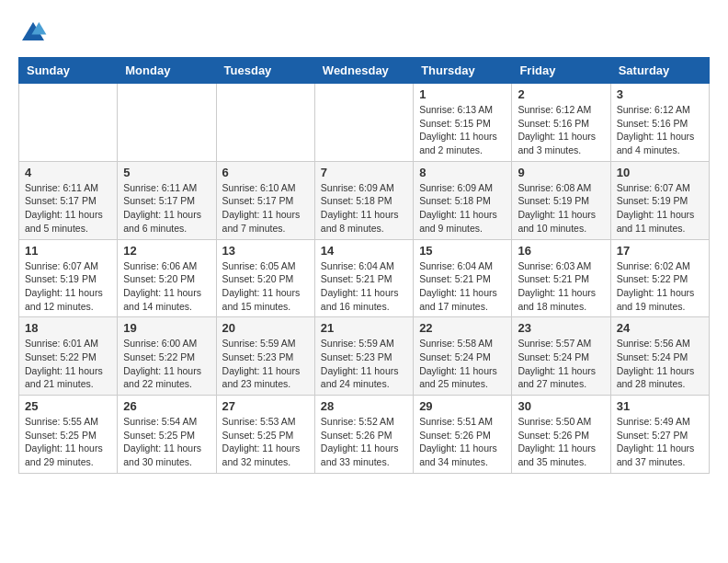 This screenshot has width=728, height=563. What do you see at coordinates (364, 434) in the screenshot?
I see `calendar-week-row: 25Sunrise: 5:55 AMSunset: 5:25 PMDayligh…` at bounding box center [364, 434].